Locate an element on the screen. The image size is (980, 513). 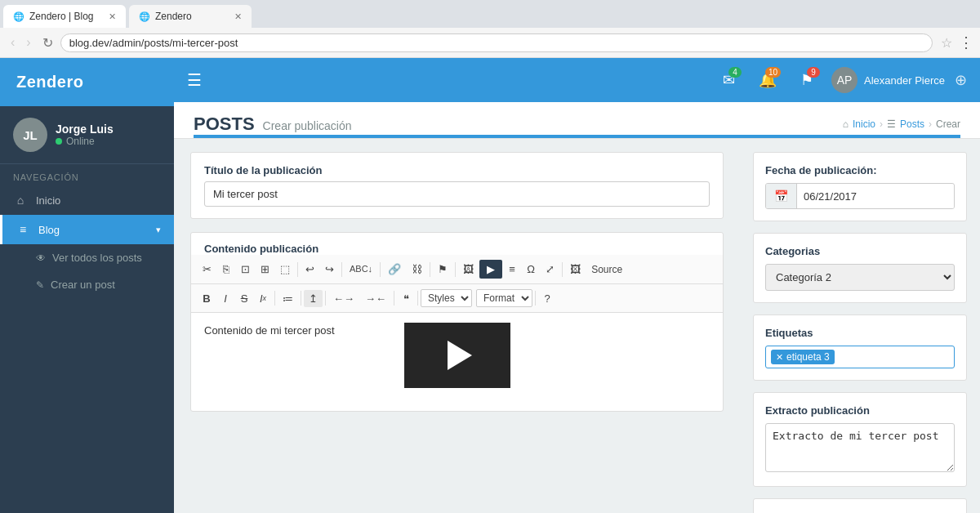
user-status: Online is located at coordinates (85, 141).